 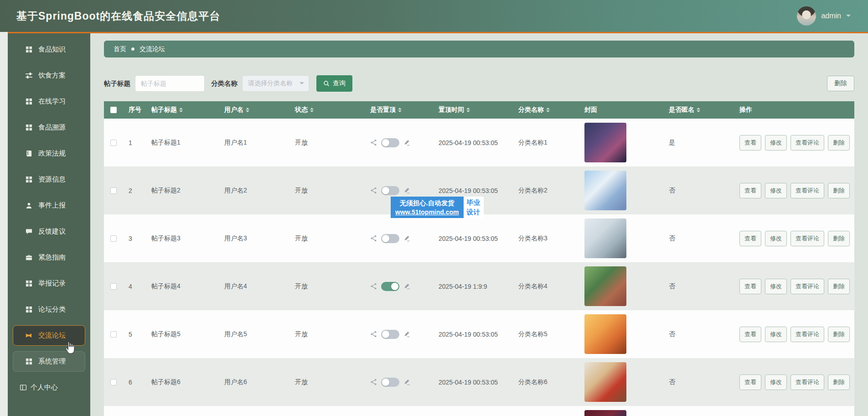 I want to click on chat-icon, so click(x=29, y=232).